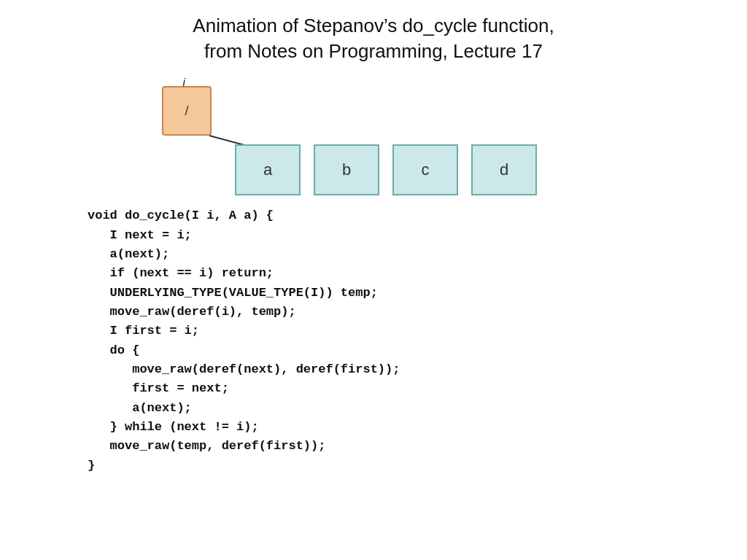 This screenshot has width=747, height=560. I want to click on title-line1: Animation of Stepanov’s do_cycle functio…, so click(374, 26).